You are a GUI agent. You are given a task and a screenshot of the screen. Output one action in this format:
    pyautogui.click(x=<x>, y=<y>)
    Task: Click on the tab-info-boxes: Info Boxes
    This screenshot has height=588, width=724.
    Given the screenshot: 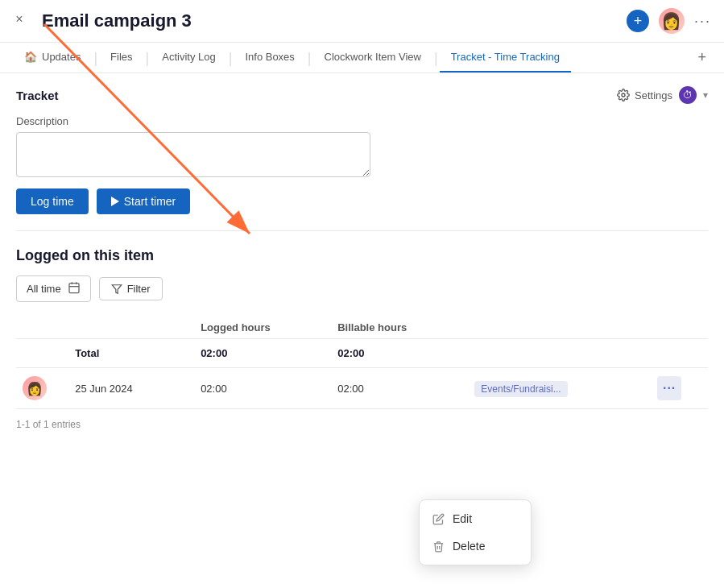 What is the action you would take?
    pyautogui.click(x=269, y=58)
    